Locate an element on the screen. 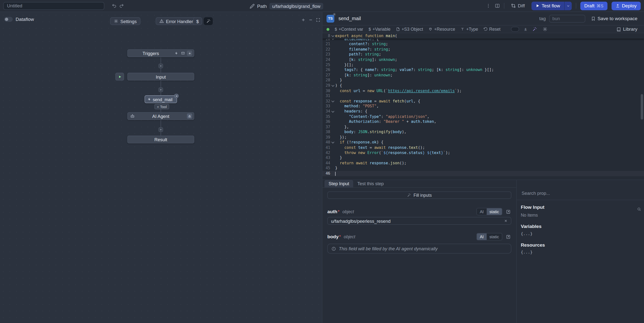 The width and height of the screenshot is (644, 323). node-ai-agent: AI Agent a is located at coordinates (161, 116).